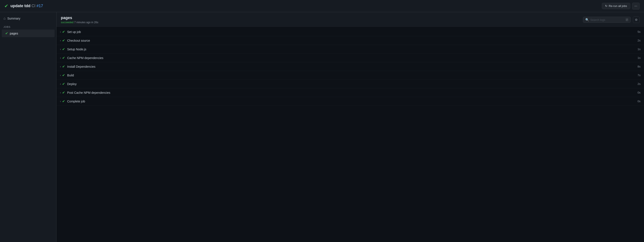 The image size is (644, 242). Describe the element at coordinates (352, 67) in the screenshot. I see `step-name: Install Dependencies` at that location.